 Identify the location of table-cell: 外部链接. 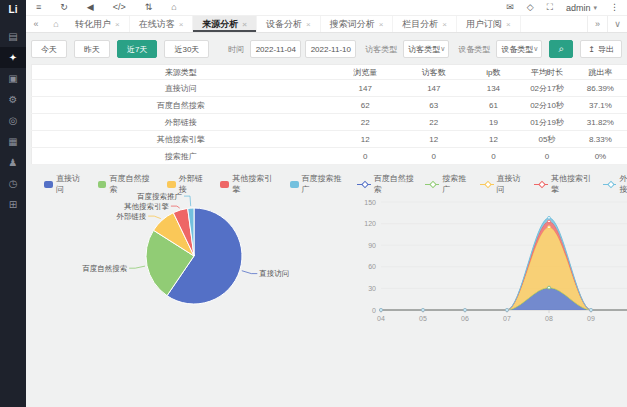
(181, 122).